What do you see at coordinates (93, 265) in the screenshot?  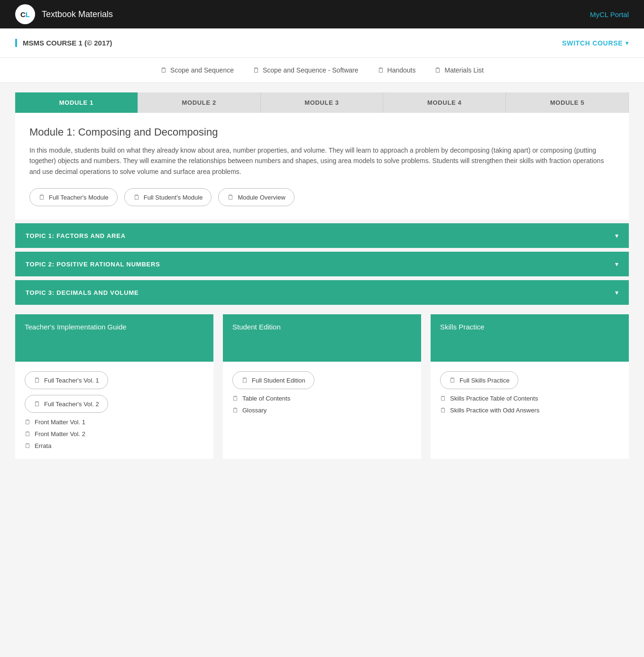 I see `topic-label: TOPIC 2: POSITIVE RATIONAL NUMBERS` at bounding box center [93, 265].